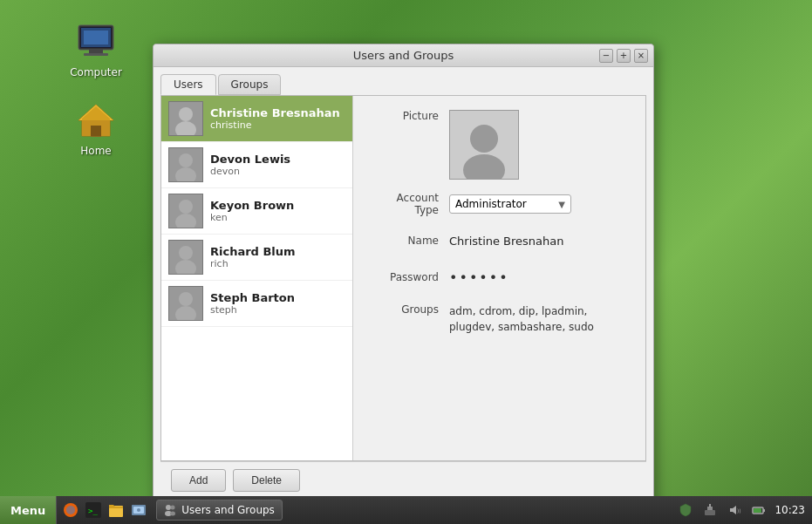 This screenshot has width=812, height=524. What do you see at coordinates (188, 85) in the screenshot?
I see `tab-users: Users` at bounding box center [188, 85].